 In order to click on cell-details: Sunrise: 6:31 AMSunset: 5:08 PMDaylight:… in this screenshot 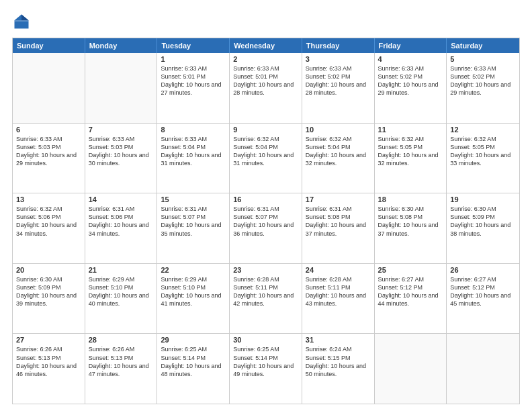, I will do `click(339, 222)`.